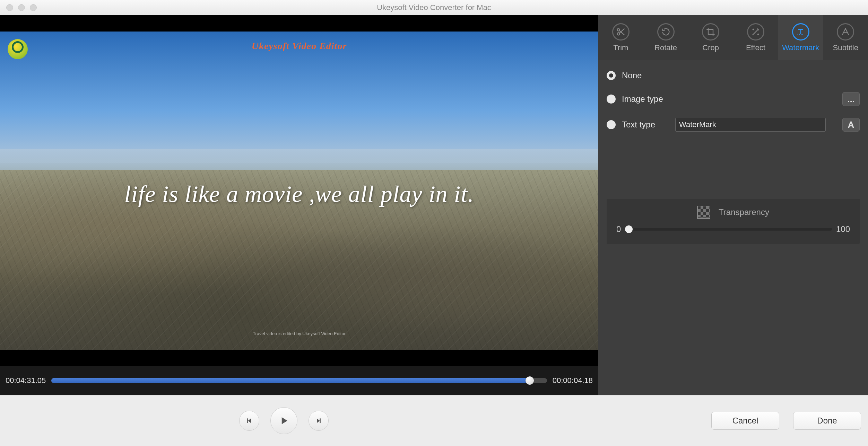 The image size is (868, 446). Describe the element at coordinates (319, 421) in the screenshot. I see `next-frame-button` at that location.